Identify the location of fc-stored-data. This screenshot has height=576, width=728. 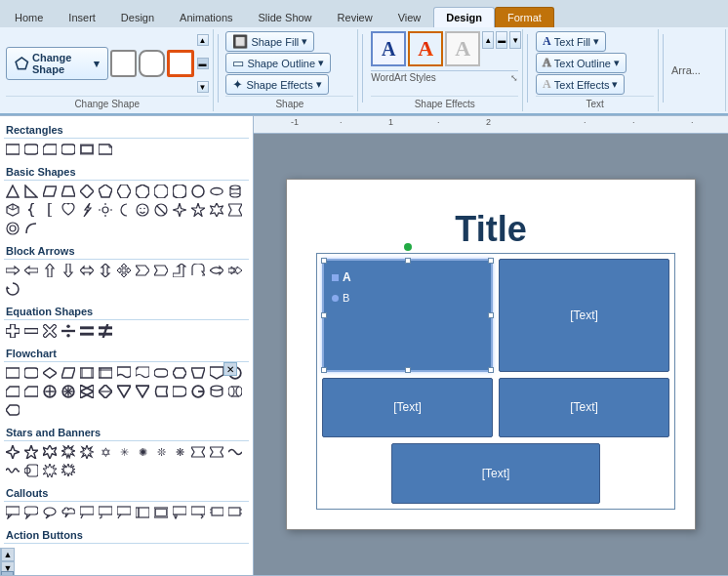
(161, 391).